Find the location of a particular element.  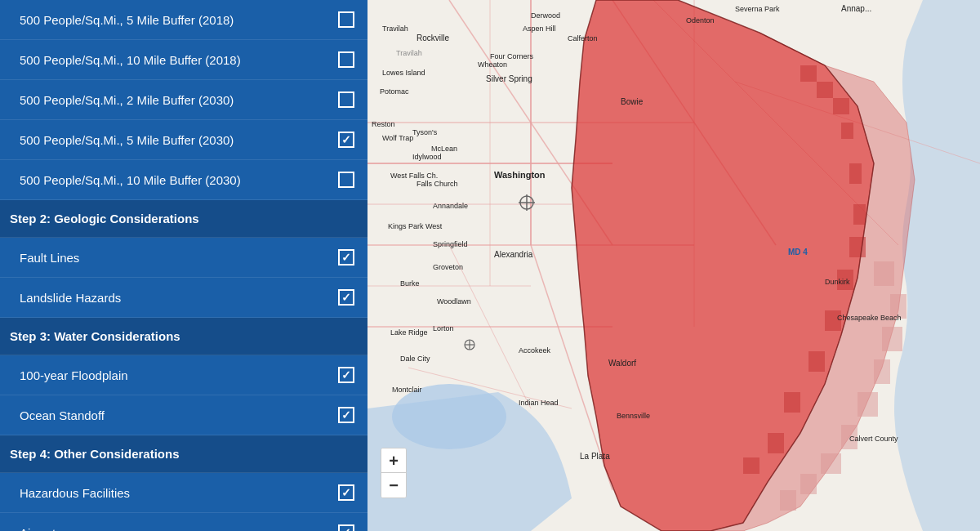

zoom-in-button: + is located at coordinates (394, 461).